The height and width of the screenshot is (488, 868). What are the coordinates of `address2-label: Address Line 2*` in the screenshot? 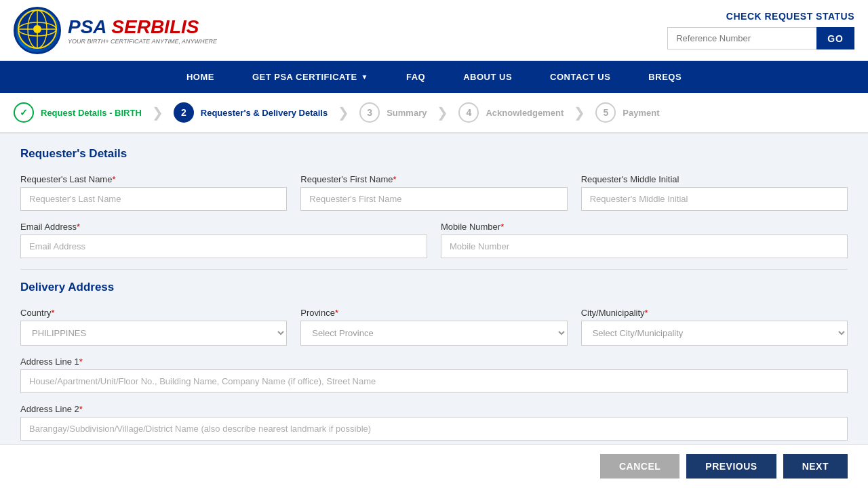 It's located at (434, 409).